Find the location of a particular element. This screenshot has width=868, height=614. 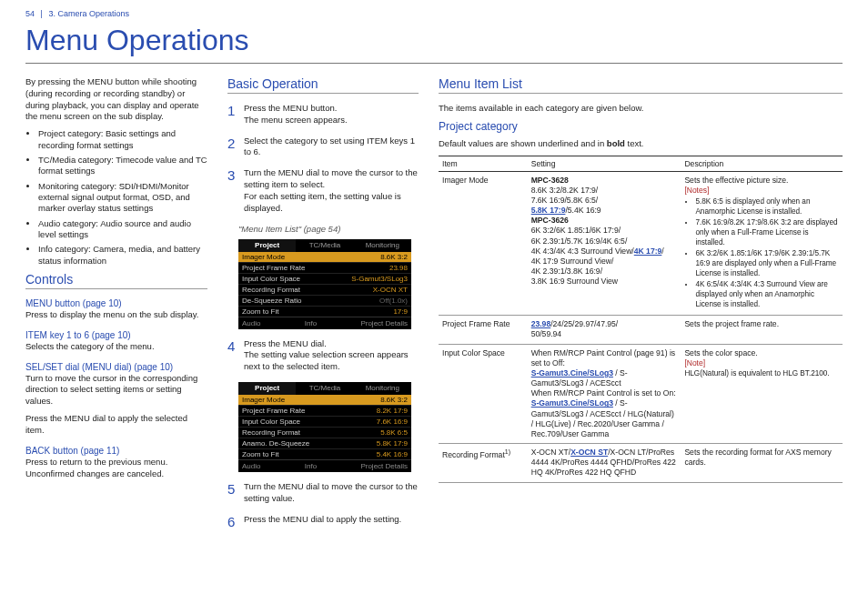

step-num: 1 is located at coordinates (233, 115).